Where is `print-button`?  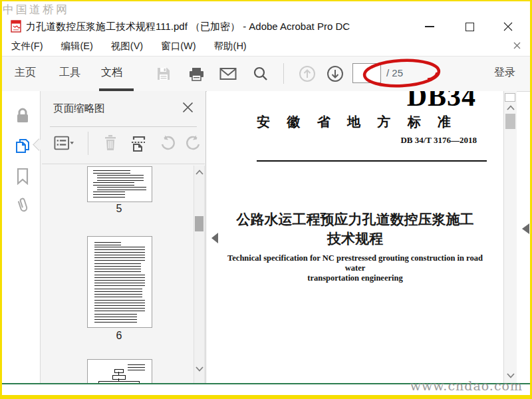 print-button is located at coordinates (196, 74).